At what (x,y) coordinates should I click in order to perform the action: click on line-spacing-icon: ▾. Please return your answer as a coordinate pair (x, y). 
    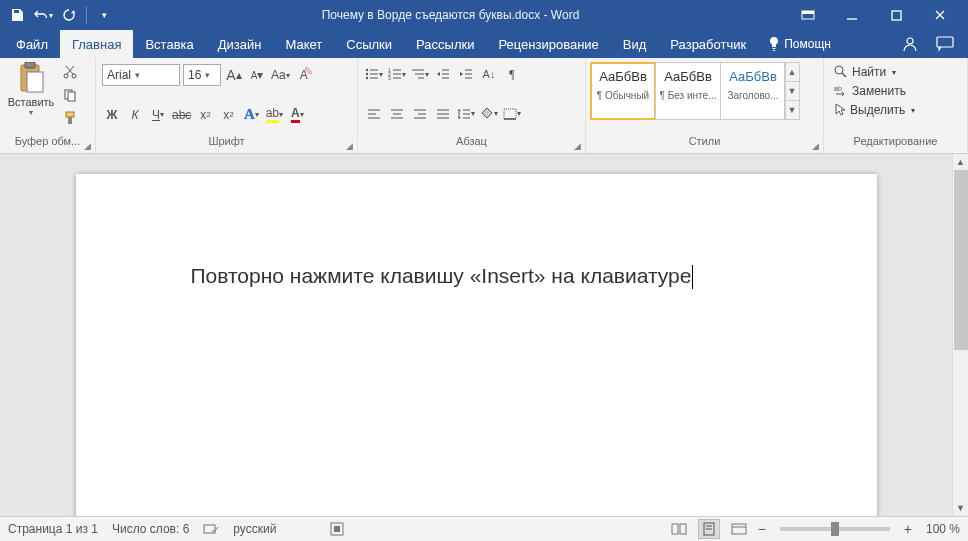
    Looking at the image, I should click on (466, 114).